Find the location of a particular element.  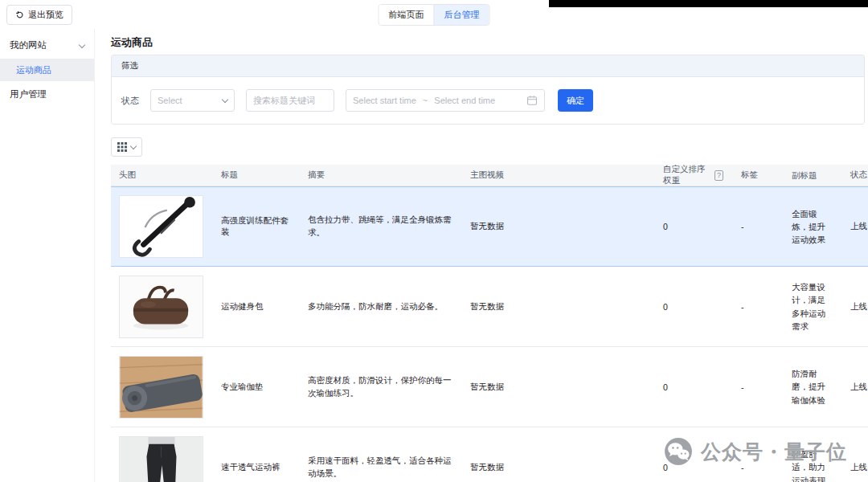

calendar-icon is located at coordinates (532, 100).